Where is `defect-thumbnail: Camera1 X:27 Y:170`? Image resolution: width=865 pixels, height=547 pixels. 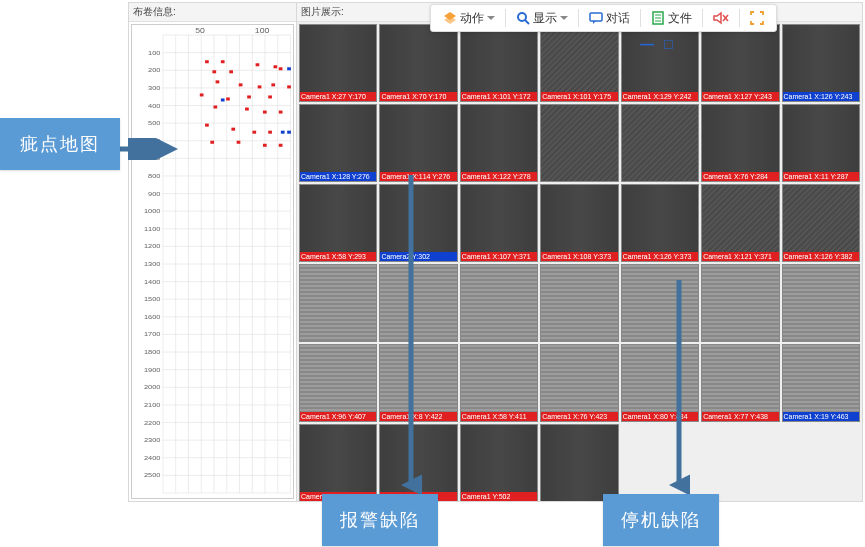 defect-thumbnail: Camera1 X:27 Y:170 is located at coordinates (338, 63).